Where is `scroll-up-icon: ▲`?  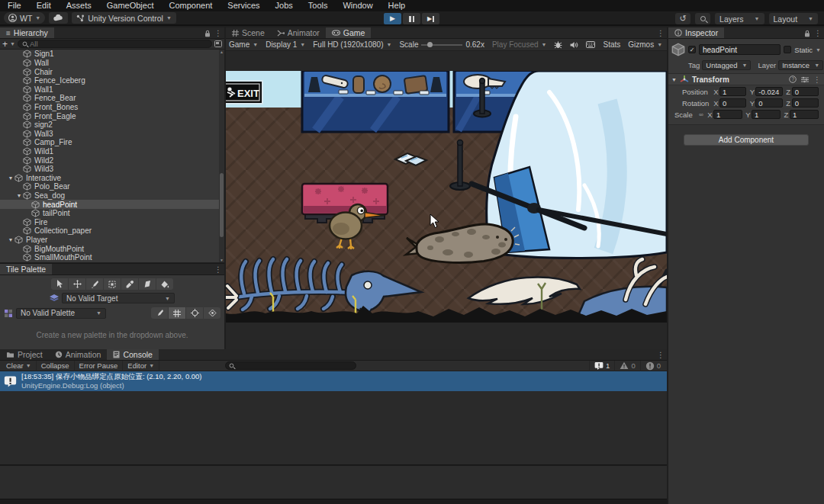
scroll-up-icon: ▲ is located at coordinates (221, 52).